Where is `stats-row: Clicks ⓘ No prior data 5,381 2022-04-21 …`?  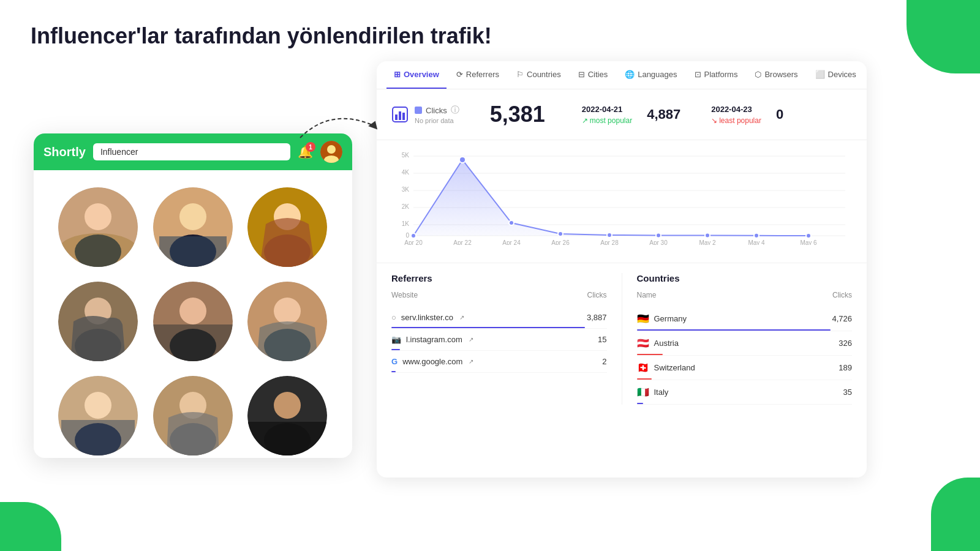
stats-row: Clicks ⓘ No prior data 5,381 2022-04-21 … is located at coordinates (622, 115).